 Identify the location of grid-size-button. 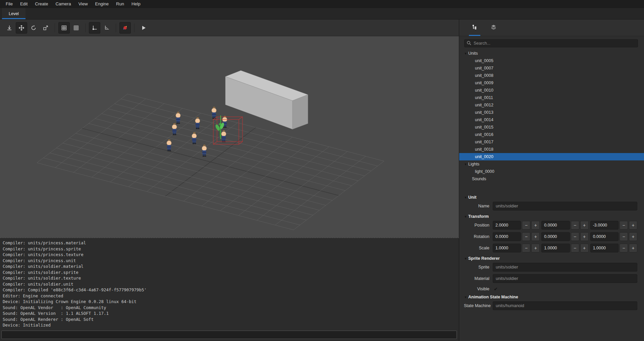
(76, 28).